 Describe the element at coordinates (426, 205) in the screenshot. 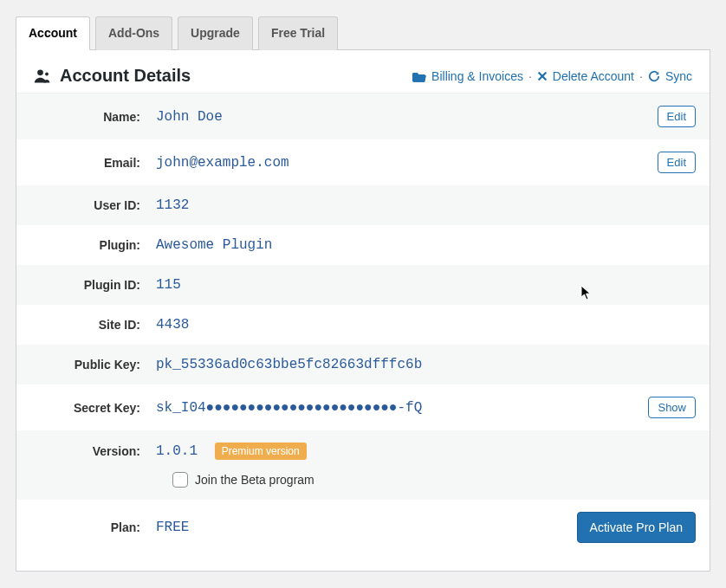

I see `value-user-id: 1132` at that location.